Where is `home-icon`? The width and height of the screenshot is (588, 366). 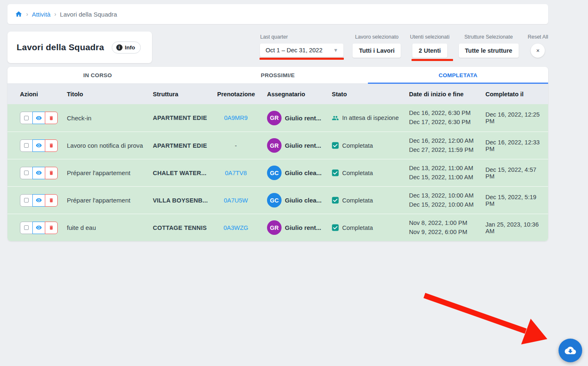
home-icon is located at coordinates (19, 14).